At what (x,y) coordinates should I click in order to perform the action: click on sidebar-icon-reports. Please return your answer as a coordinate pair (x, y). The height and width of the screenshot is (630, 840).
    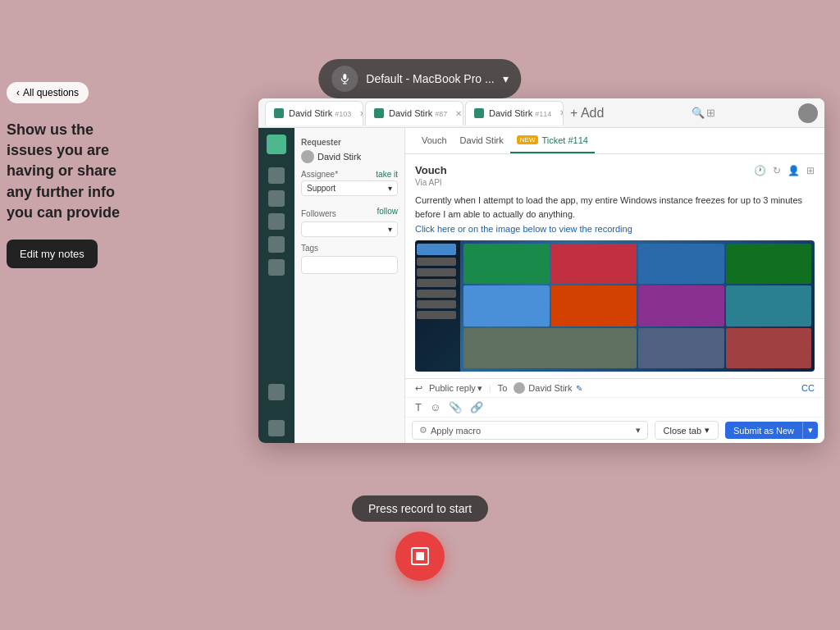
    Looking at the image, I should click on (276, 244).